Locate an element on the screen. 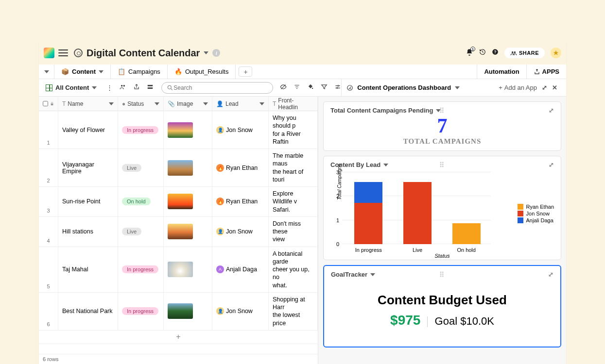  filter-icon is located at coordinates (324, 87).